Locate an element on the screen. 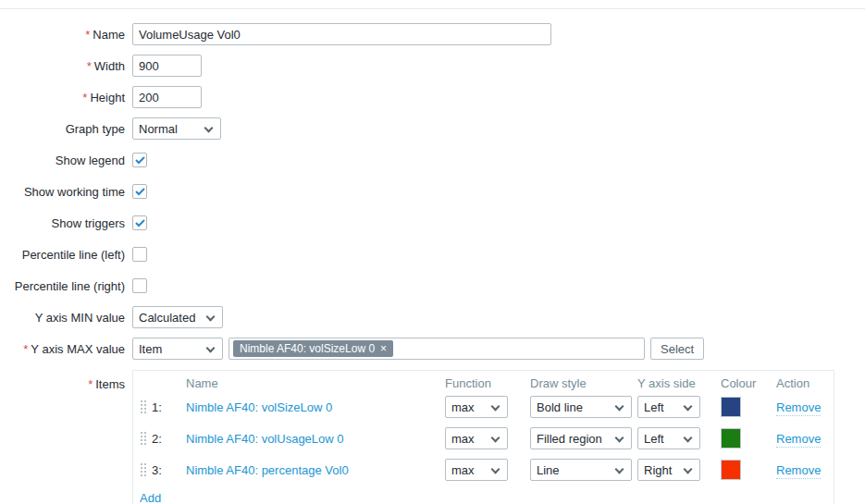  item-row-number: 1: is located at coordinates (157, 407).